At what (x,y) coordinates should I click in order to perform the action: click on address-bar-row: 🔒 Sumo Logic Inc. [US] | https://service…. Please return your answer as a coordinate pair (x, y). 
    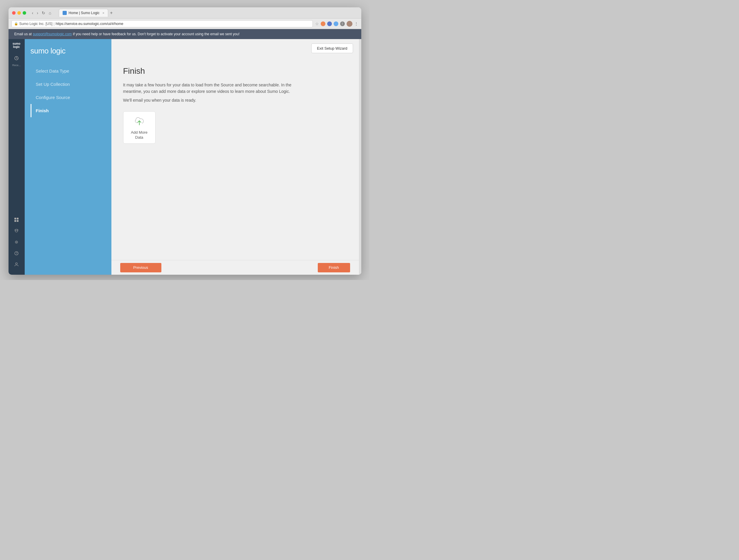
    Looking at the image, I should click on (185, 24).